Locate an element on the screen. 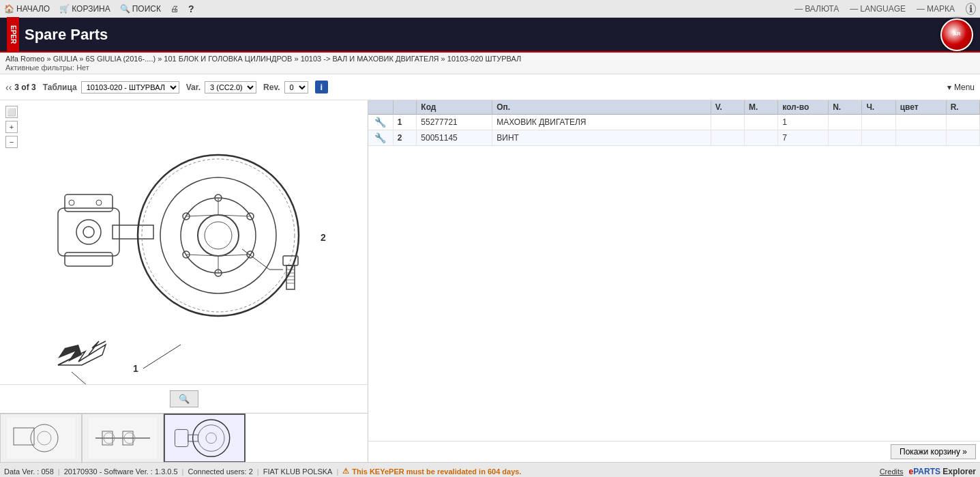  table-selector: Таблица 10103-020 - ШТУРВАЛ 10103-010 - … is located at coordinates (111, 87).